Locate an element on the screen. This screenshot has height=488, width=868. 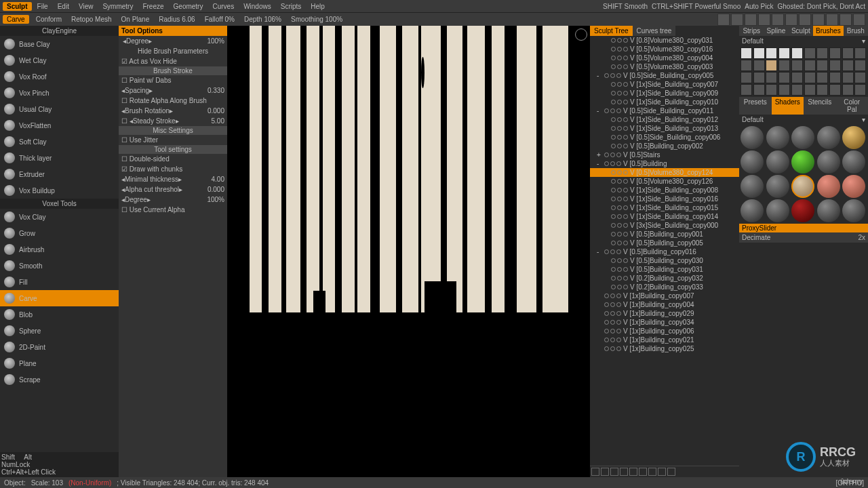
tree-item: V [1x]Building_copy021 is located at coordinates (665, 340).